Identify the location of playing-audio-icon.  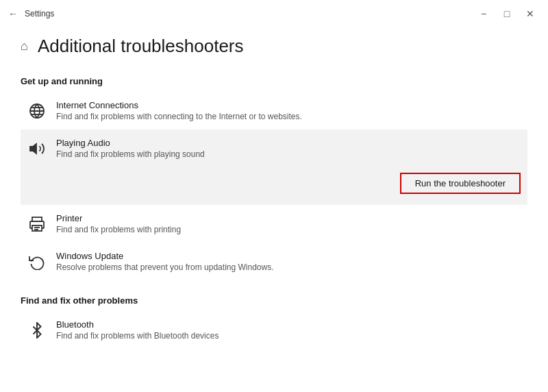
(37, 149).